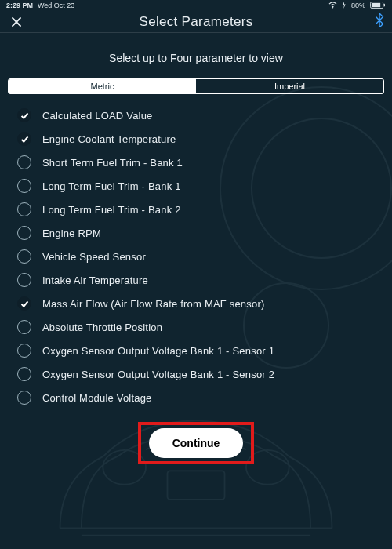 This screenshot has height=549, width=392. Describe the element at coordinates (196, 186) in the screenshot. I see `parameter-item: Long Term Fuel Trim - Bank 1` at that location.